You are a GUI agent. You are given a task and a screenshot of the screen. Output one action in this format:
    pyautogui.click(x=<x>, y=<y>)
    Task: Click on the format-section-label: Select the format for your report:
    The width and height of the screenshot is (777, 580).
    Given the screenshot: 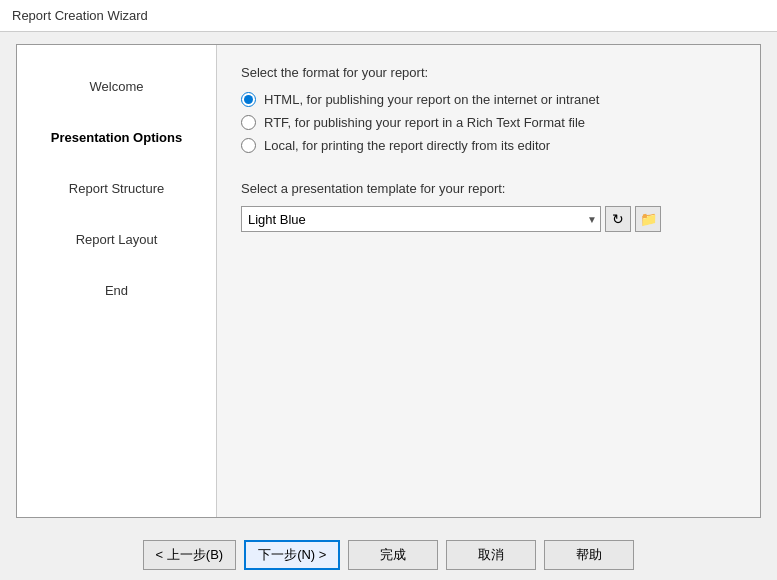 What is the action you would take?
    pyautogui.click(x=488, y=72)
    